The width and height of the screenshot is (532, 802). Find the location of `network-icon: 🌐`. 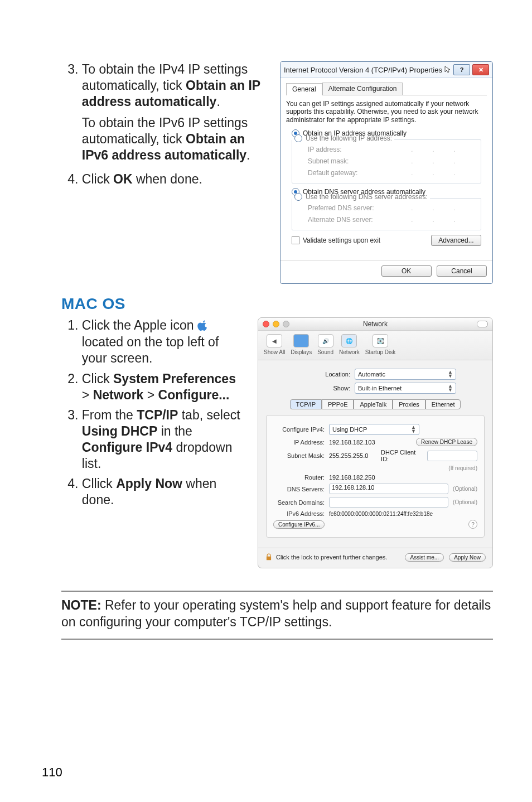

network-icon: 🌐 is located at coordinates (349, 341).